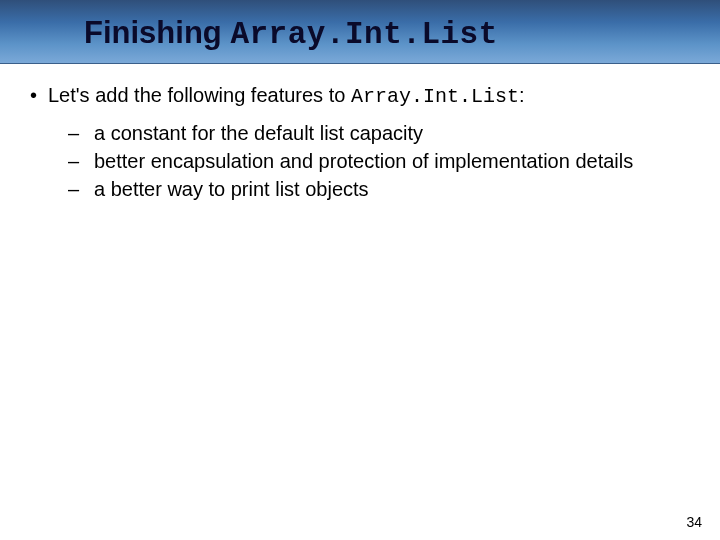 The image size is (720, 540). What do you see at coordinates (392, 189) in the screenshot?
I see `sub-item-text: a better way to print list objects` at bounding box center [392, 189].